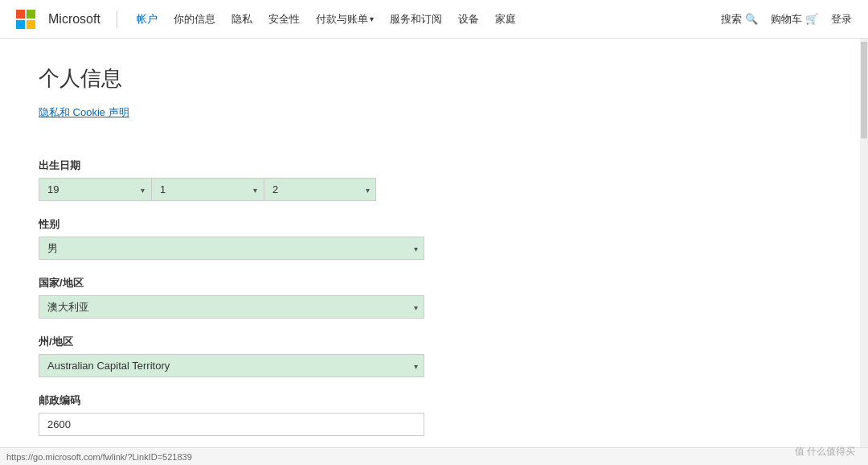 The width and height of the screenshot is (868, 465). Describe the element at coordinates (320, 190) in the screenshot. I see `dob-day-wrapper: 2` at that location.